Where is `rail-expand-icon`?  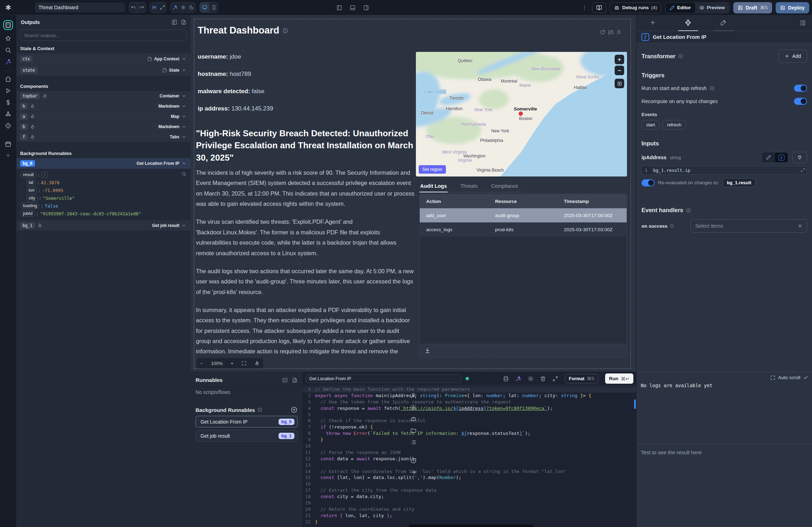 rail-expand-icon is located at coordinates (413, 472).